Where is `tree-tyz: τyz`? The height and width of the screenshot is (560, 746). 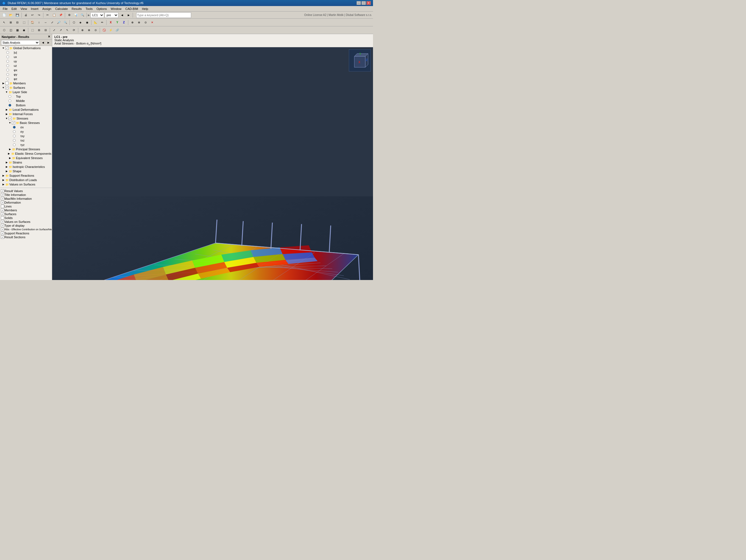 tree-tyz: τyz is located at coordinates (26, 145).